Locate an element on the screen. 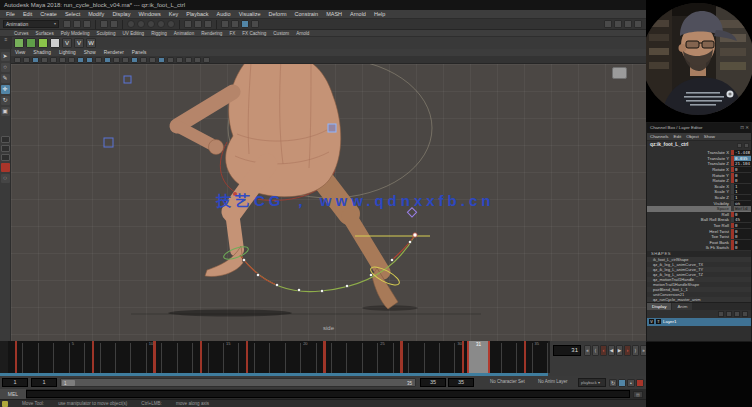 Image resolution: width=752 pixels, height=407 pixels. use-all-lights-icon is located at coordinates (108, 60).